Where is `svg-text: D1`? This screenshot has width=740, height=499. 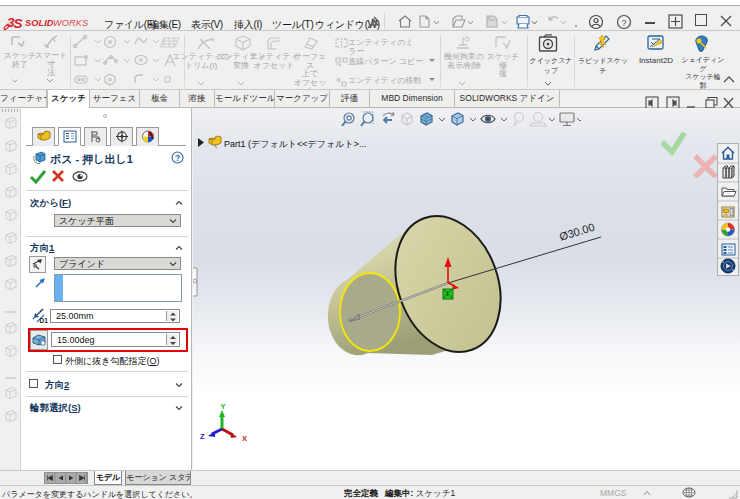
svg-text: D1 is located at coordinates (44, 320).